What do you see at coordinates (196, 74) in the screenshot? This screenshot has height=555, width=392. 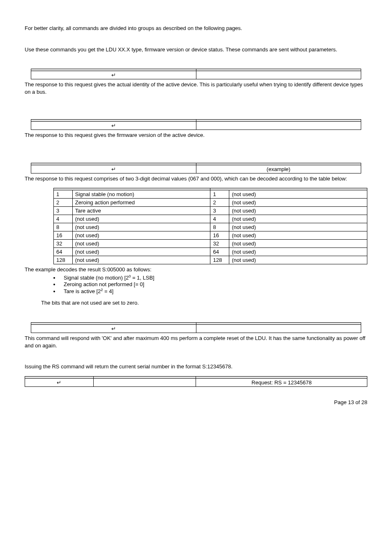 I see `id-command-table: ↵` at bounding box center [196, 74].